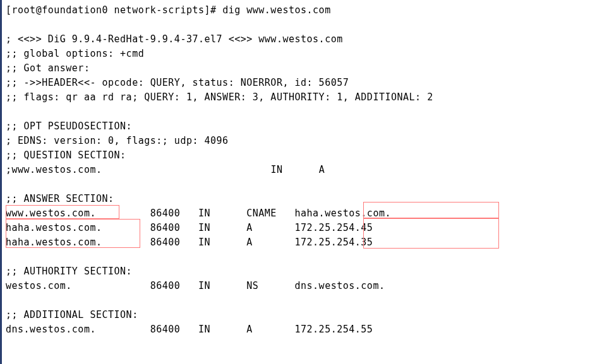 This screenshot has height=364, width=602. I want to click on answer-record-0: www.westos.com. 86400 IN CNAME haha.west…, so click(198, 213).